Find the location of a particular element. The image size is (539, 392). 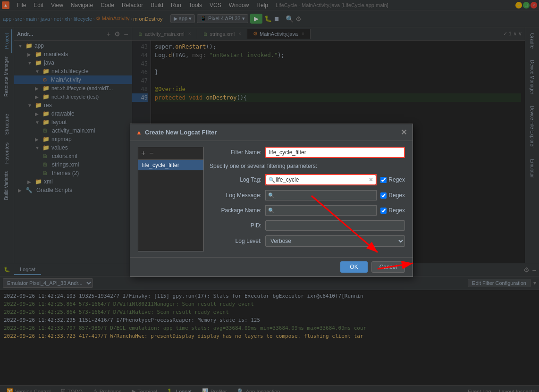

pid-label: PID: is located at coordinates (236, 225).